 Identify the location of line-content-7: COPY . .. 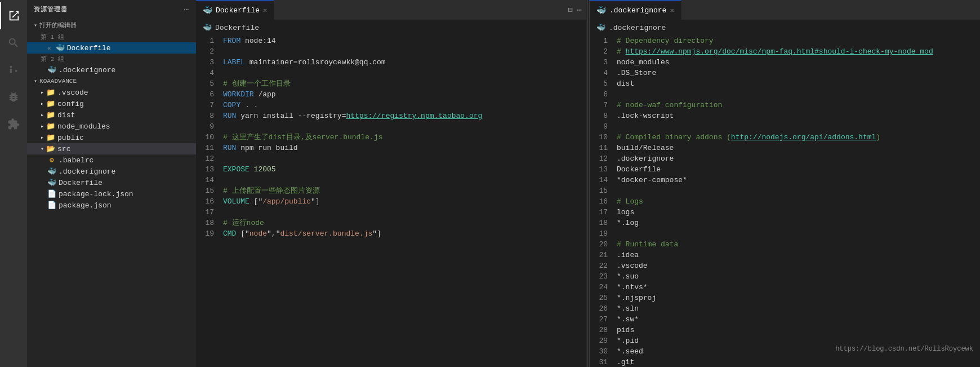
(404, 105).